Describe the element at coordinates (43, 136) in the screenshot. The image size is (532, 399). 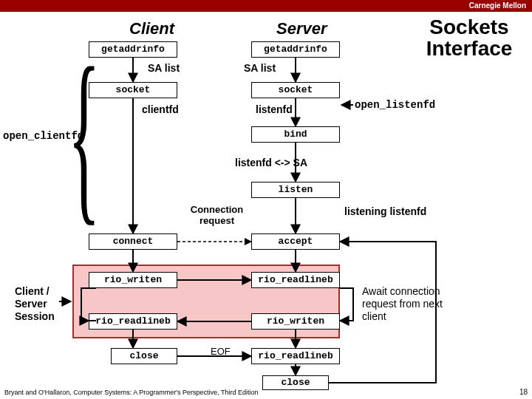
I see `open-clientfd-label: open_clientfd` at that location.